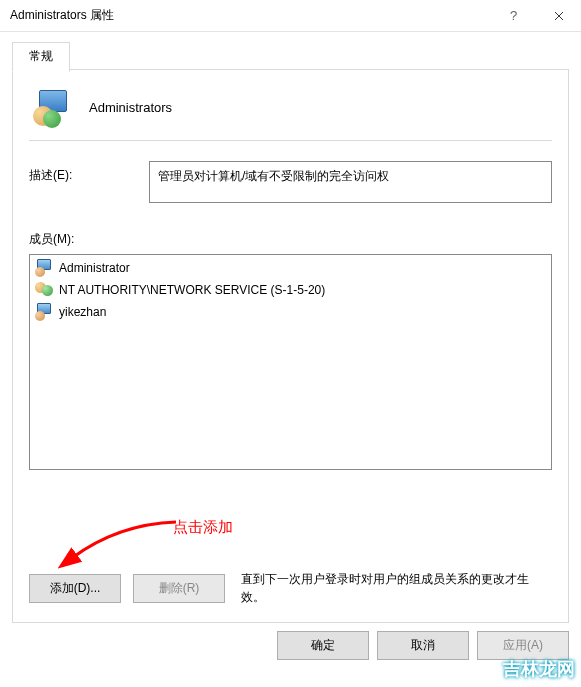 Image resolution: width=581 pixels, height=687 pixels. Describe the element at coordinates (394, 588) in the screenshot. I see `membership-note: 直到下一次用户登录时对用户的组成员关系的更改才生效。` at that location.